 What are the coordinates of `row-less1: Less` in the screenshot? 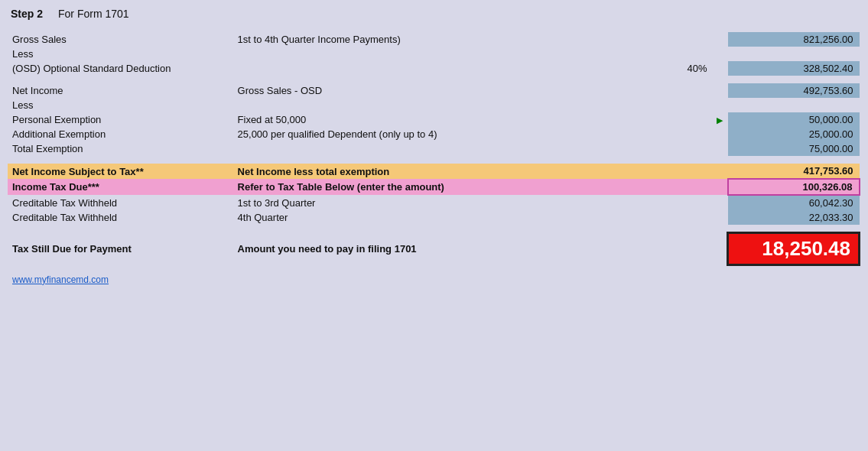 It's located at (434, 54).